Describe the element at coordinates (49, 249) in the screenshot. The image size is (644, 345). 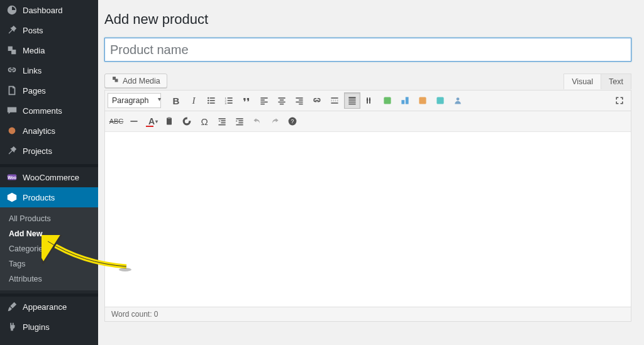
I see `sidebar-submenu-products: All Products Add New Categories Tags Att…` at that location.